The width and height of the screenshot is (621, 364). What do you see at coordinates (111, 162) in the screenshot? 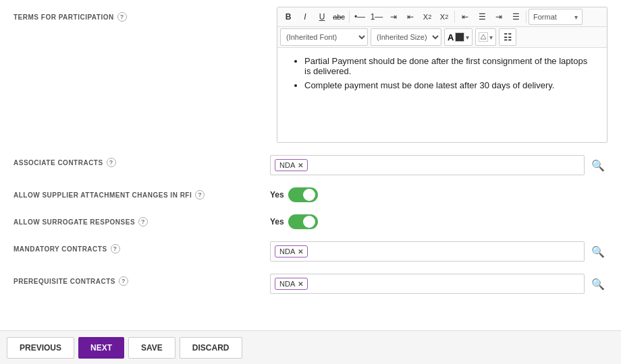
I see `associate-contracts-help-icon: ?` at bounding box center [111, 162].